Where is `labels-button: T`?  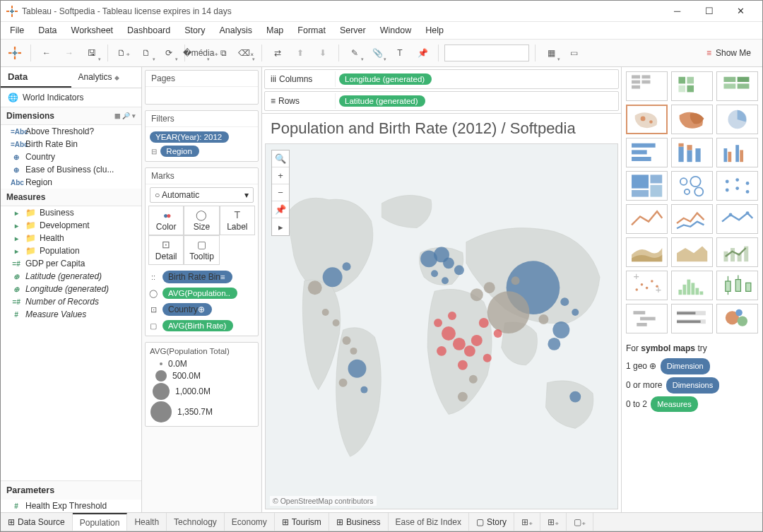 labels-button: T is located at coordinates (400, 53).